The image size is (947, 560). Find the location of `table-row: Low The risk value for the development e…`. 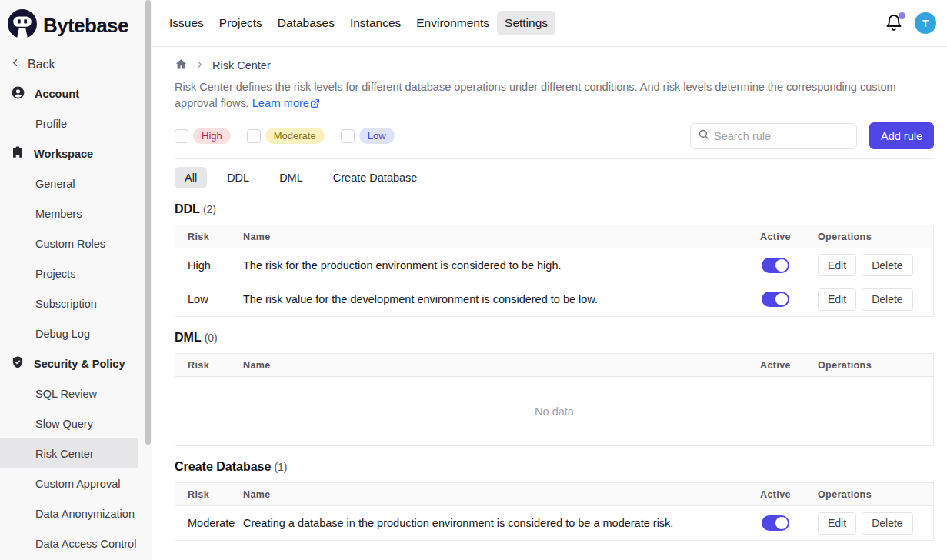

table-row: Low The risk value for the development e… is located at coordinates (554, 299).